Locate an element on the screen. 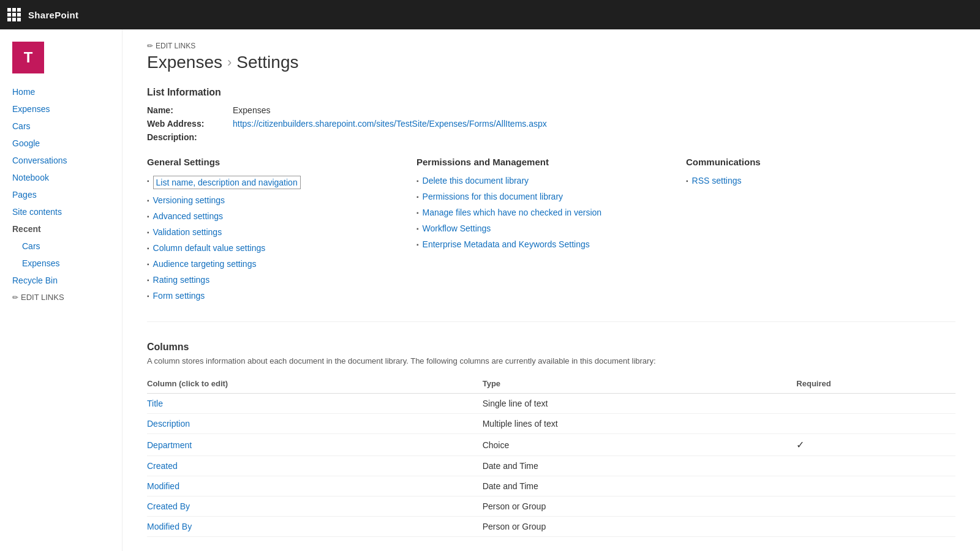  permissions-title: Permissions and Management is located at coordinates (551, 162).